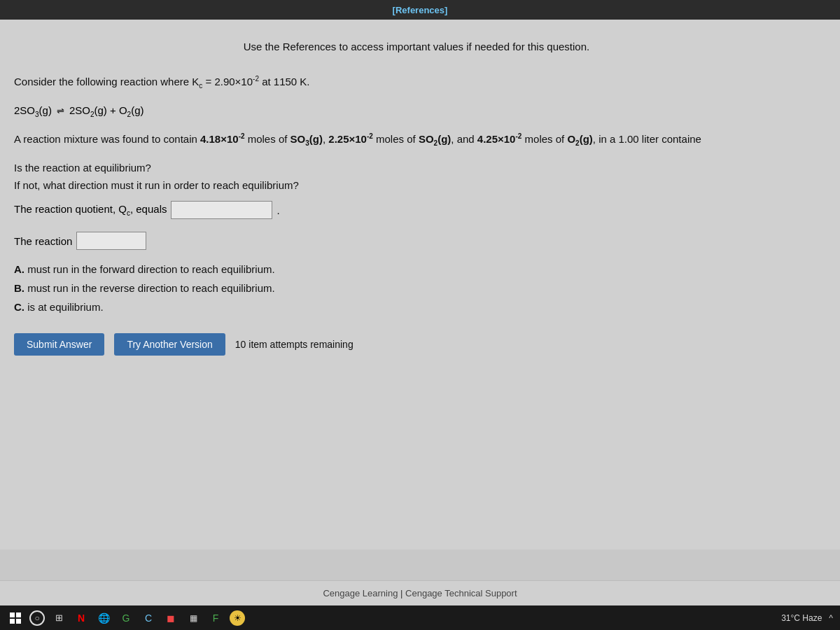  What do you see at coordinates (420, 617) in the screenshot?
I see `taskbar: ○ ⊞ N 🌐 G C ◼ ▦ F ☀ 31°C Haze ^` at bounding box center [420, 617].